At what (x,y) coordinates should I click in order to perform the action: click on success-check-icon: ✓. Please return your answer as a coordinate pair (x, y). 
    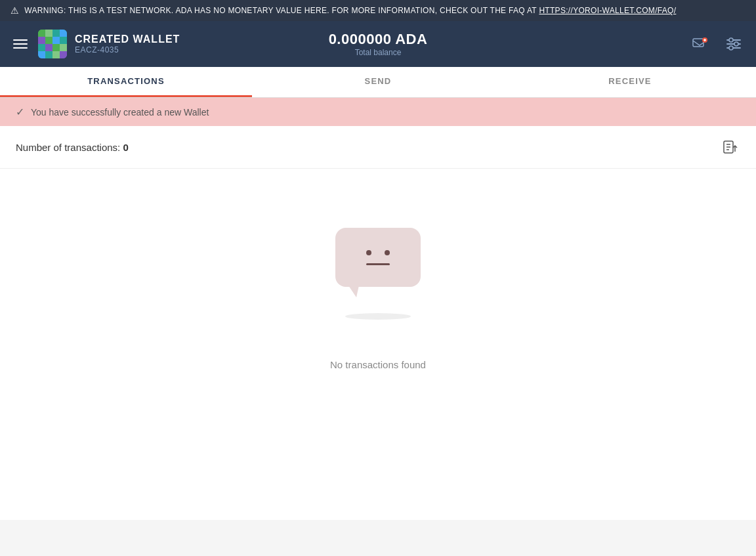
    Looking at the image, I should click on (20, 112).